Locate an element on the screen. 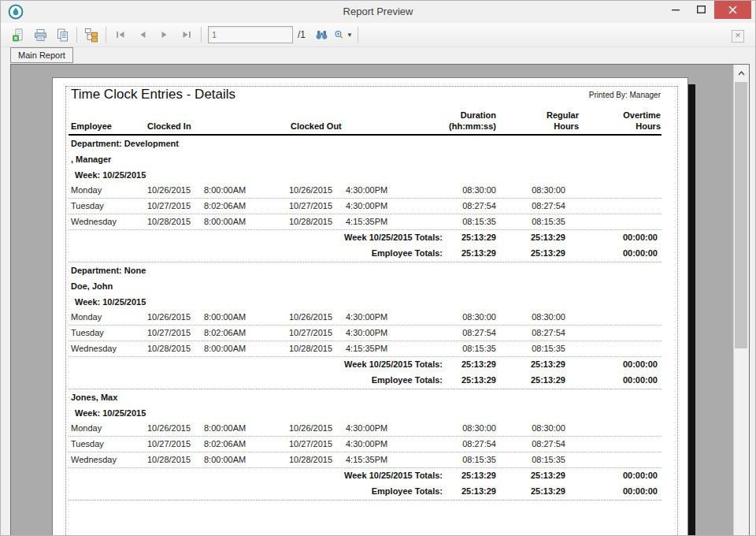 The image size is (756, 536). nav-next-icon is located at coordinates (165, 35).